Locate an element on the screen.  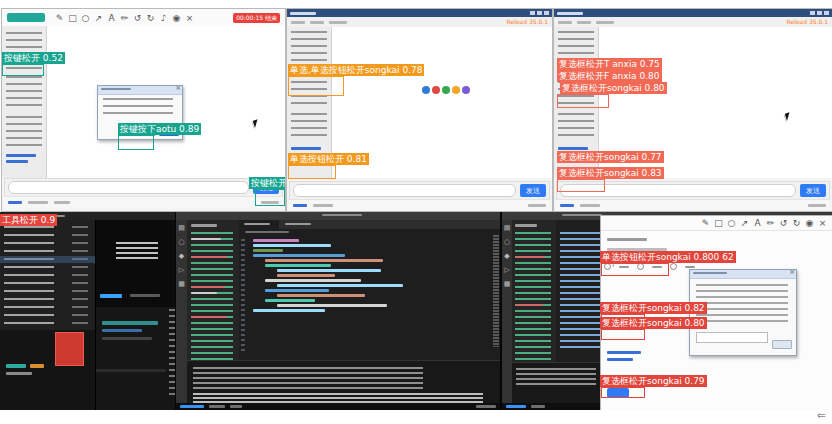
dialog-text-skeleton is located at coordinates (138, 108).